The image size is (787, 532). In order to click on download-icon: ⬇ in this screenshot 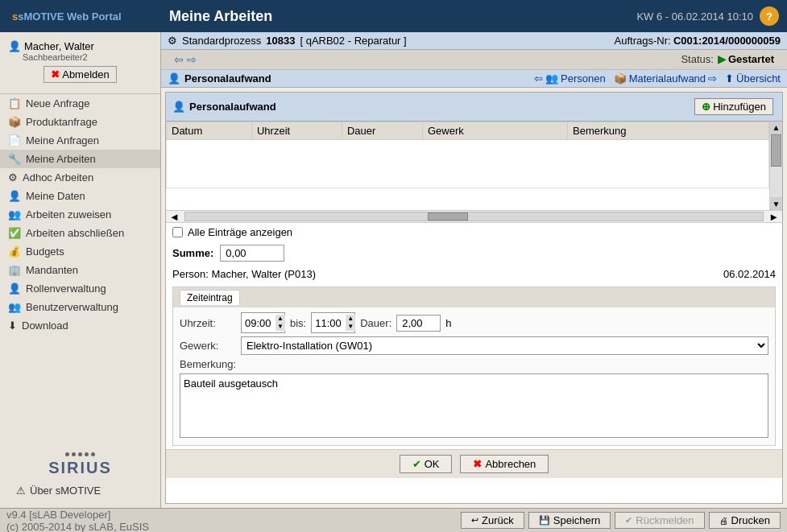, I will do `click(13, 325)`.